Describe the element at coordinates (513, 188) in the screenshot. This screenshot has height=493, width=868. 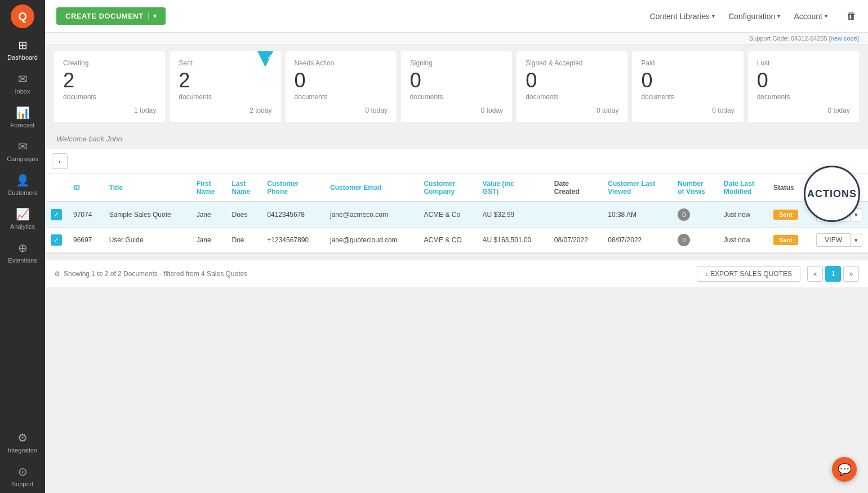
I see `th-value: Value (incGST)` at that location.